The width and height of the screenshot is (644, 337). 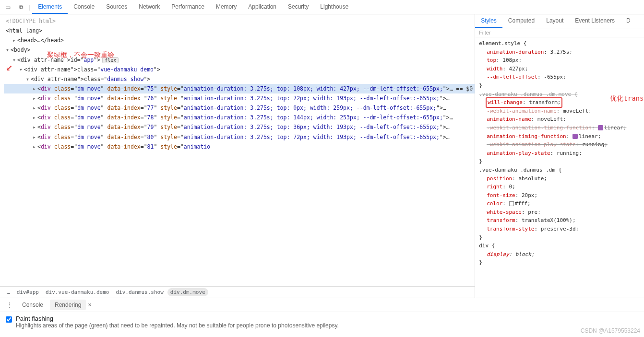 What do you see at coordinates (237, 292) in the screenshot?
I see `dom-breadcrumb: …div#appdiv.vue-danmaku.demodiv.danmus.s…` at bounding box center [237, 292].